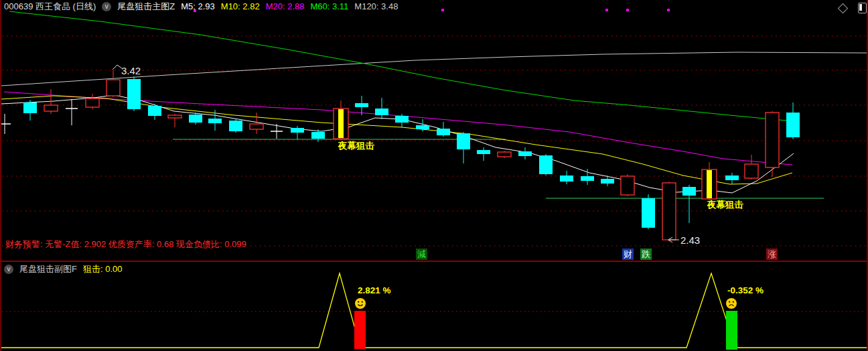 The width and height of the screenshot is (868, 351). I want to click on left-frame-border, so click(1, 176).